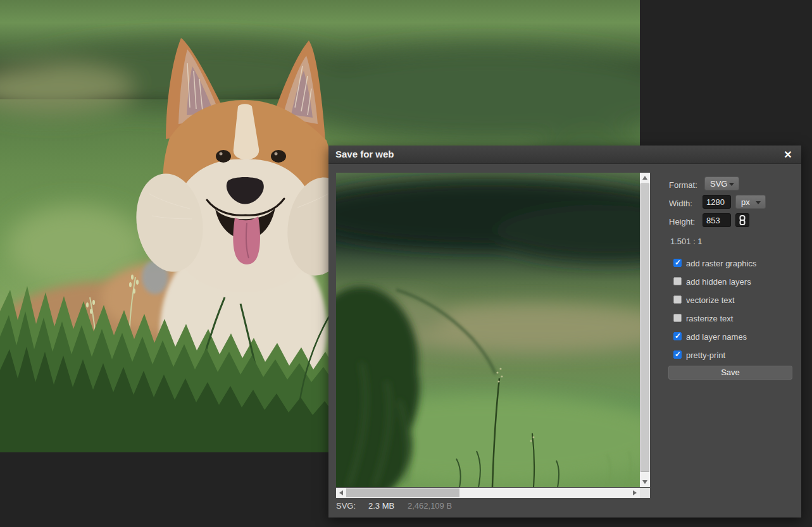  Describe the element at coordinates (381, 506) in the screenshot. I see `status-size-mb: 2.3 MB` at that location.